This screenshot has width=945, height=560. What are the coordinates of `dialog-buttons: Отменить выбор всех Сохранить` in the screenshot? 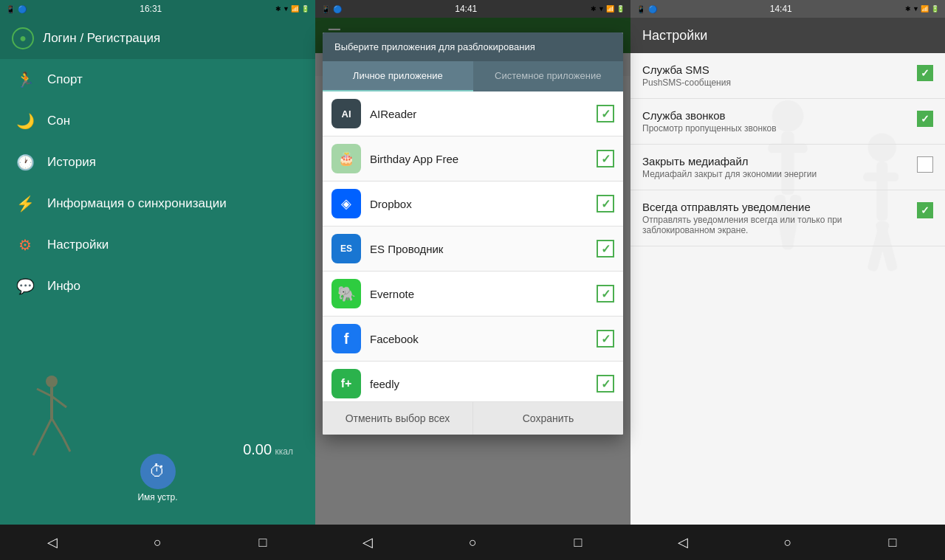 It's located at (472, 418).